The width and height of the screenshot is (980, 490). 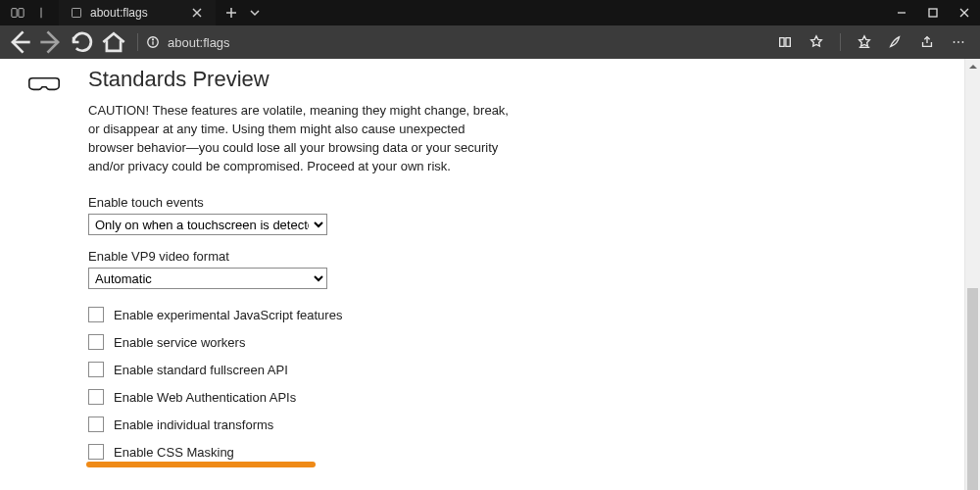 What do you see at coordinates (29, 13) in the screenshot?
I see `title-bar-icons` at bounding box center [29, 13].